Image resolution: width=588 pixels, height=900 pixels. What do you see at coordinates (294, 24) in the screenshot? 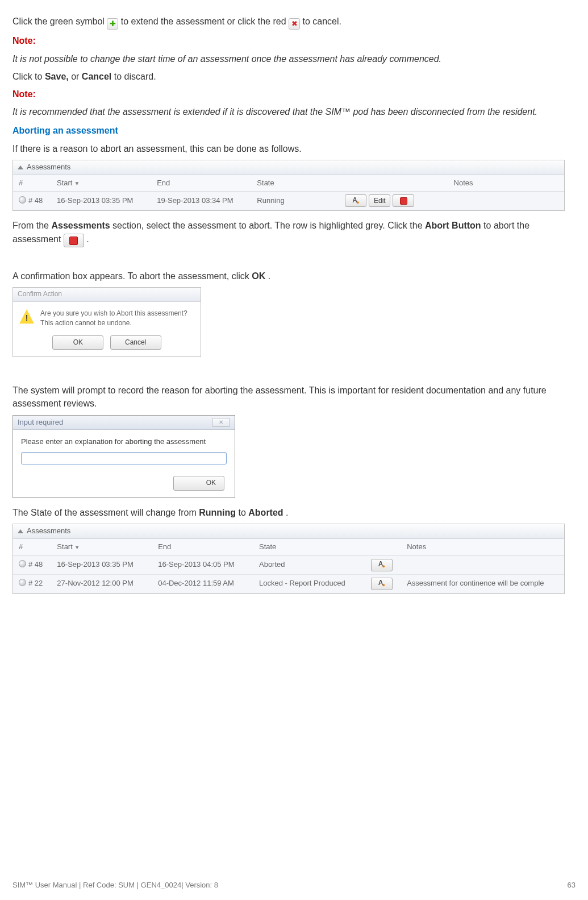
I see `cancel-red-icon: ✖` at bounding box center [294, 24].